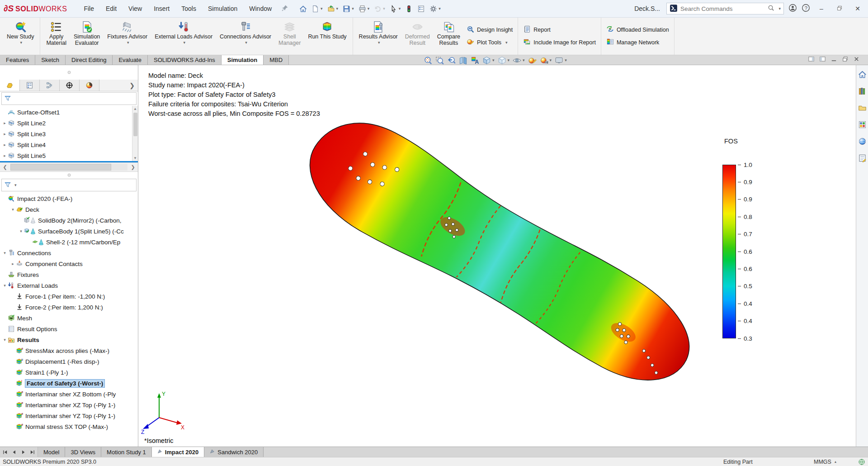  Describe the element at coordinates (89, 60) in the screenshot. I see `tab-direct-editing: Direct Editing` at that location.